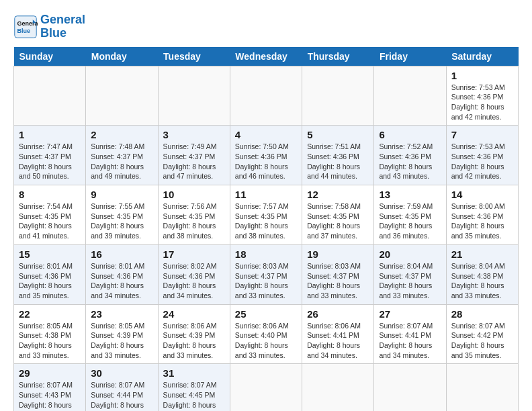 This screenshot has height=411, width=532. I want to click on calendar-cell: 16 Sunrise: 8:01 AM Sunset: 4:36 PM Dayl…, so click(122, 274).